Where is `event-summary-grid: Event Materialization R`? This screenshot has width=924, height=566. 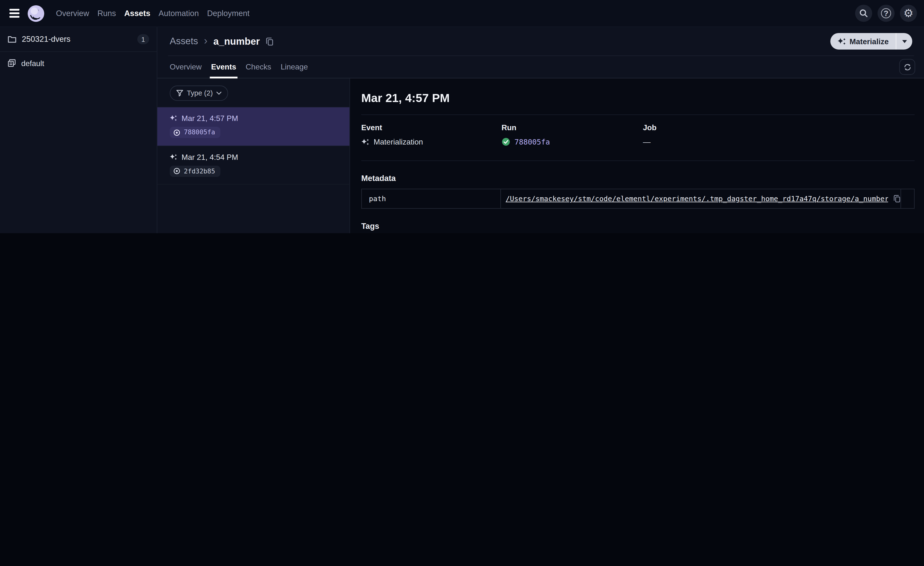 event-summary-grid: Event Materialization R is located at coordinates (638, 135).